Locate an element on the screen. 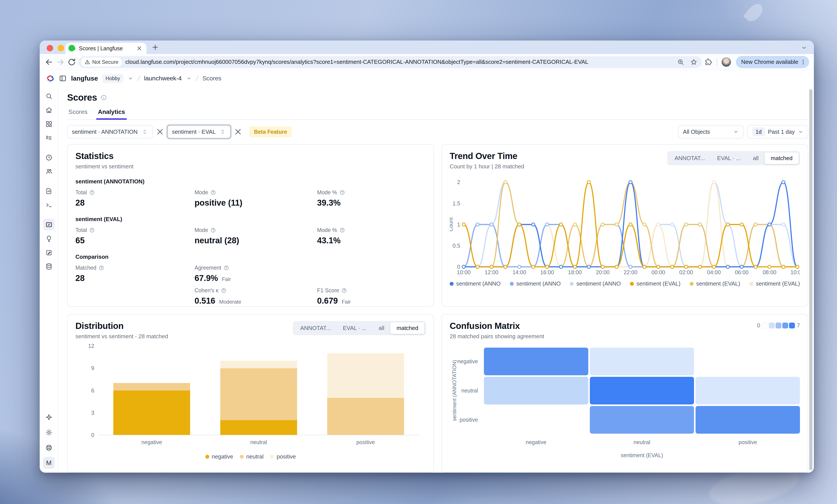 The image size is (837, 504). profile-avatar is located at coordinates (726, 62).